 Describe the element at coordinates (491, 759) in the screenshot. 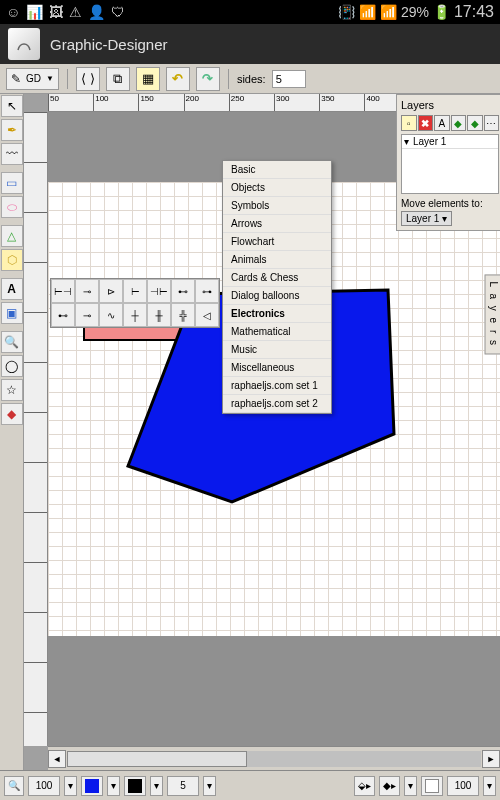

I see `scroll-right-button: ►` at that location.